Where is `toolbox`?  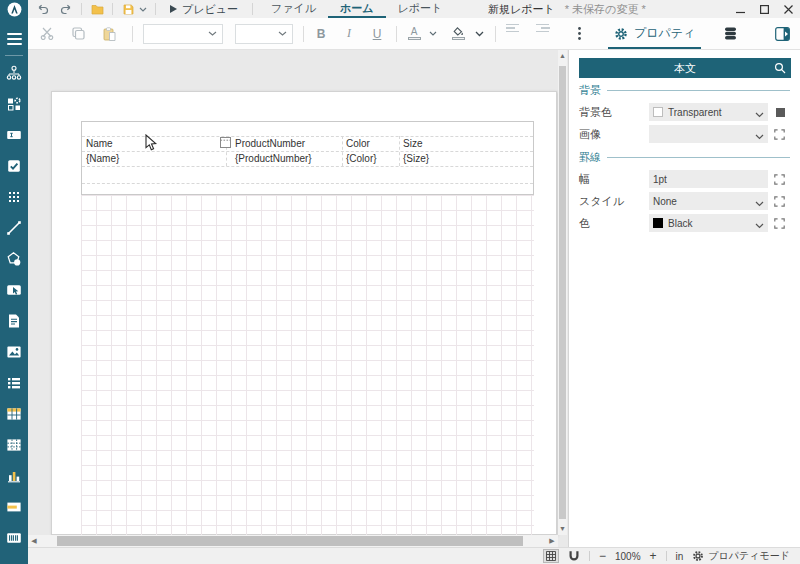
toolbox is located at coordinates (14, 306).